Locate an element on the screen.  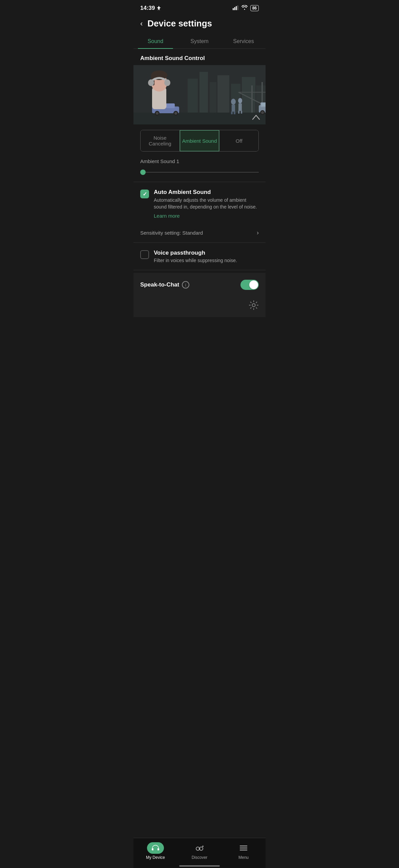
nav-my-device: My Device is located at coordinates (155, 851).